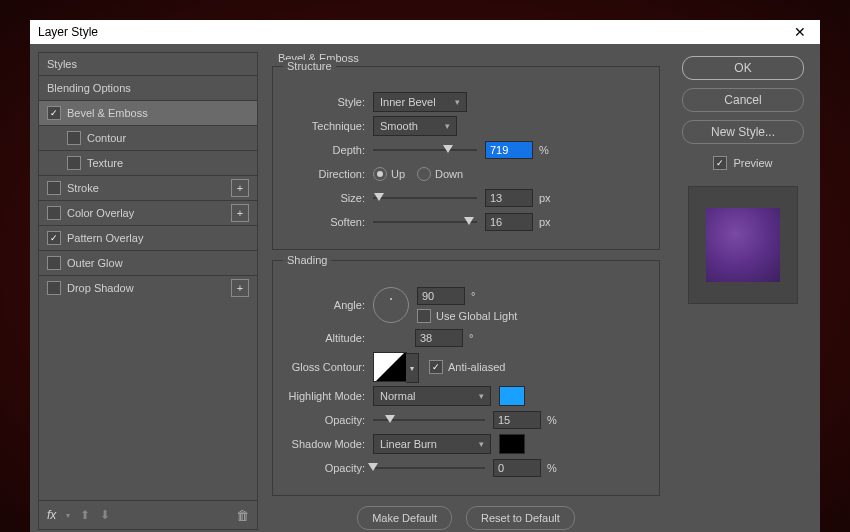 The height and width of the screenshot is (532, 850). What do you see at coordinates (83, 188) in the screenshot?
I see `style-label: Stroke` at bounding box center [83, 188].